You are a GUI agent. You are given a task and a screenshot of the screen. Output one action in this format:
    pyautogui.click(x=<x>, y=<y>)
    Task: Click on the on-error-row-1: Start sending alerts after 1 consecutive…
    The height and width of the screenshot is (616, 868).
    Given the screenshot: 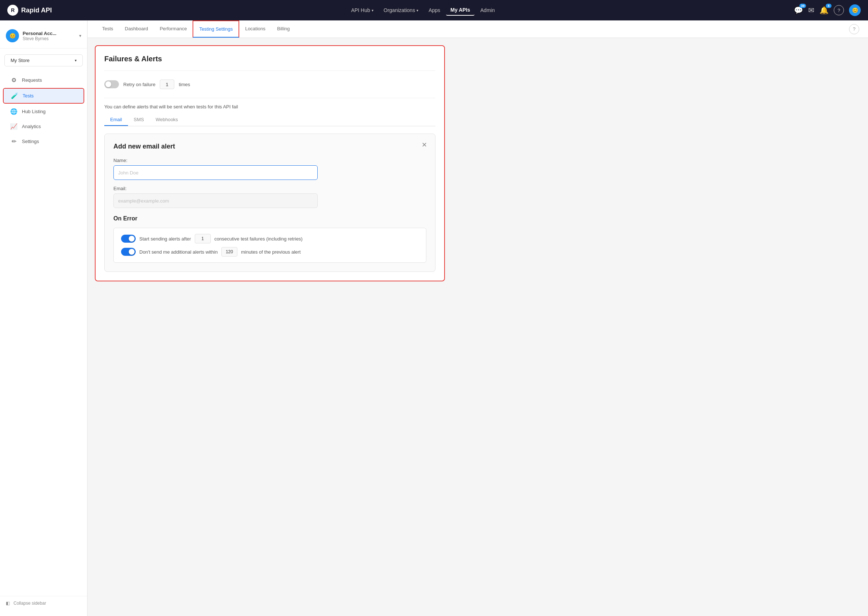 What is the action you would take?
    pyautogui.click(x=270, y=239)
    